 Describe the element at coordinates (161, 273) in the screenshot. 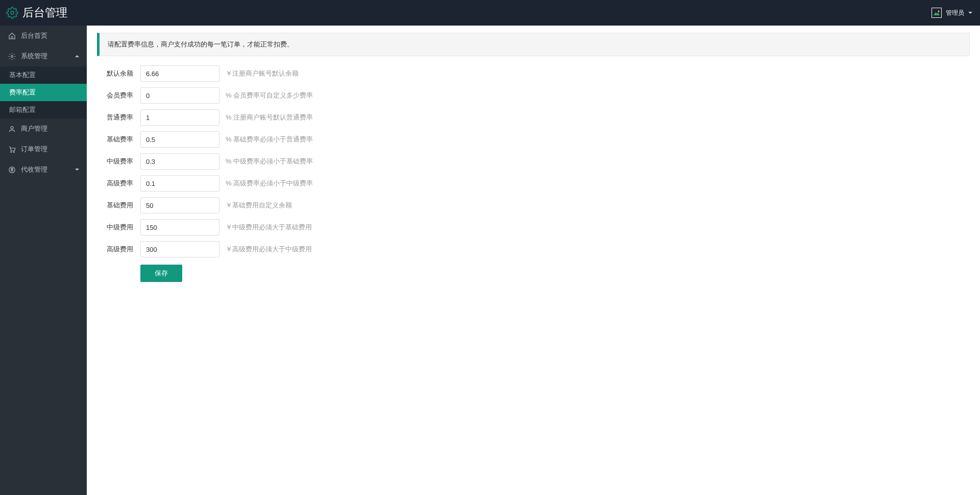

I see `save-button: 保存` at that location.